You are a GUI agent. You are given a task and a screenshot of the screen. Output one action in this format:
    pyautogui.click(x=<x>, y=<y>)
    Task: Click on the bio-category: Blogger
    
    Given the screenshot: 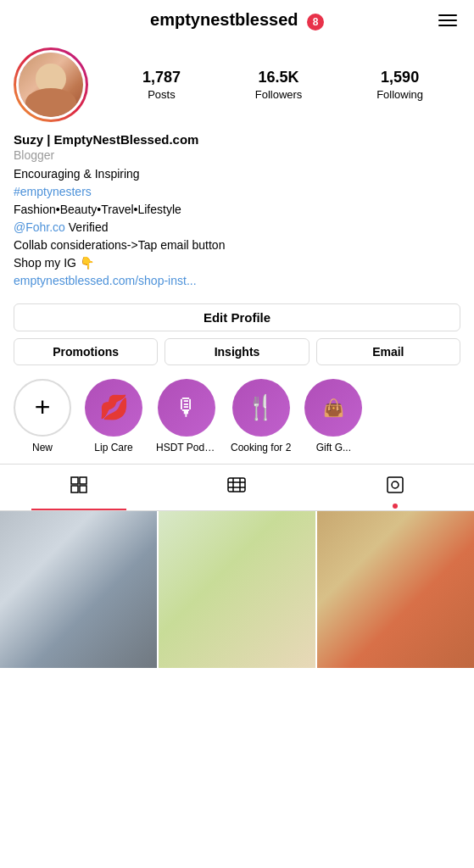 What is the action you would take?
    pyautogui.click(x=237, y=155)
    